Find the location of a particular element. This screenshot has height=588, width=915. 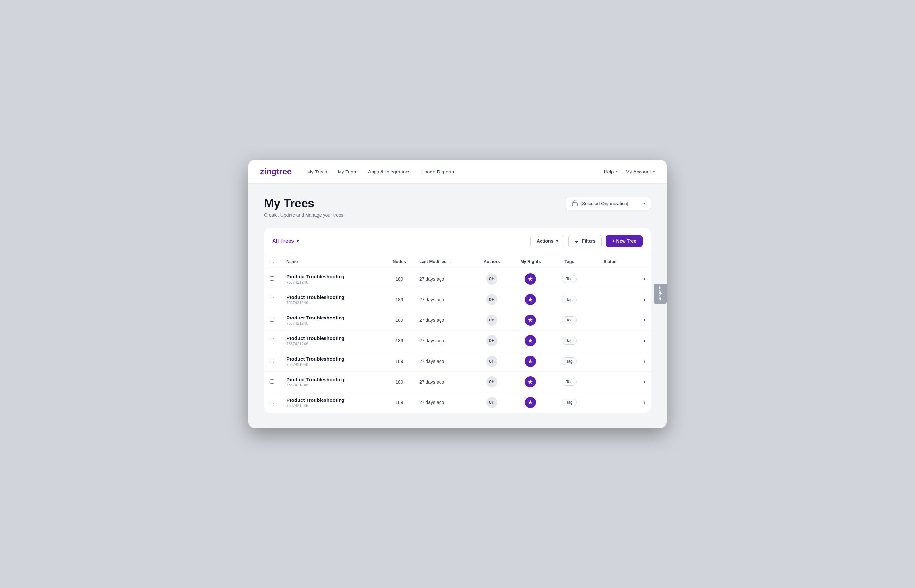

page-header: My Trees Create, Update and Manage your … is located at coordinates (457, 207).